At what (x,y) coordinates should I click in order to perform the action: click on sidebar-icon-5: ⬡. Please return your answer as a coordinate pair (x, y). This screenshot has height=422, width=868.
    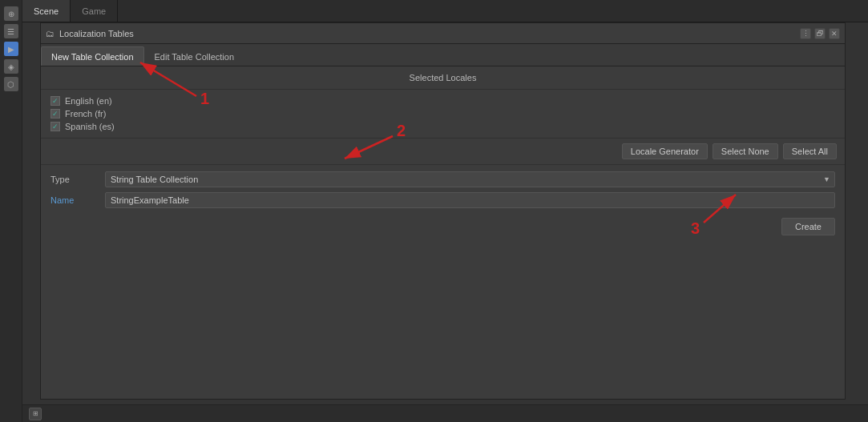
    Looking at the image, I should click on (11, 84).